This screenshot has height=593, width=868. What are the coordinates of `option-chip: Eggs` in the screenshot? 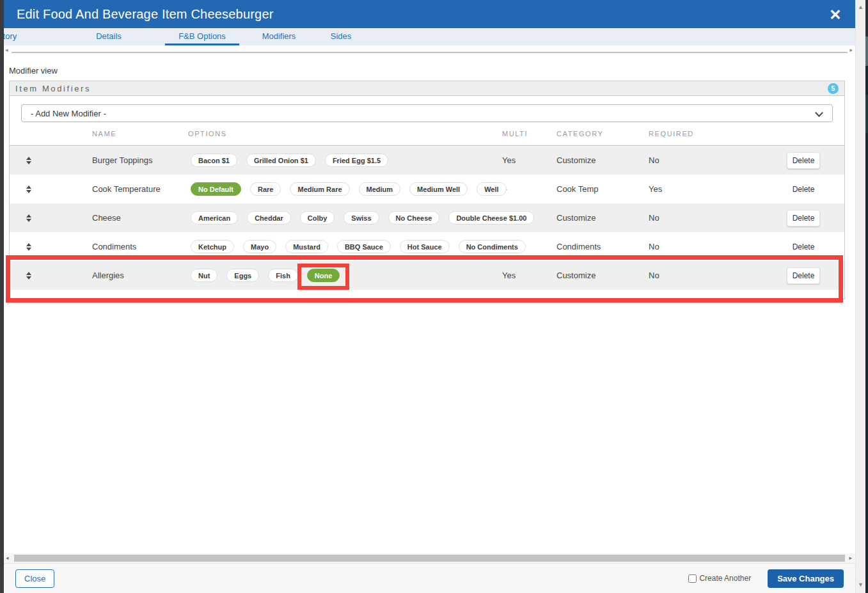 It's located at (243, 275).